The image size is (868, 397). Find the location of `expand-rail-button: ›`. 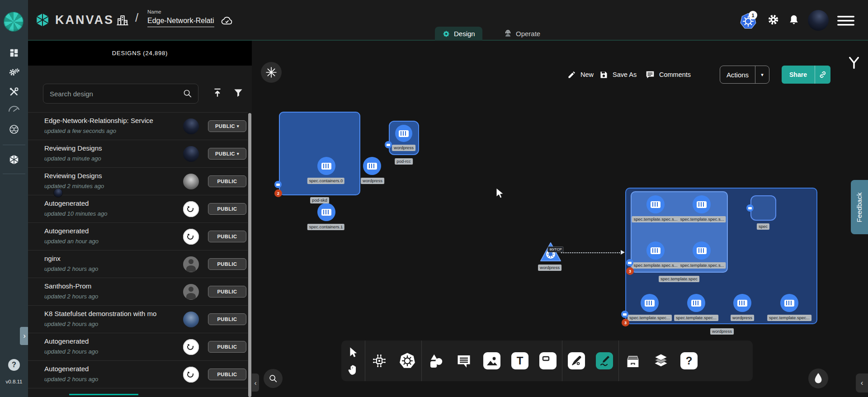

expand-rail-button: › is located at coordinates (24, 336).